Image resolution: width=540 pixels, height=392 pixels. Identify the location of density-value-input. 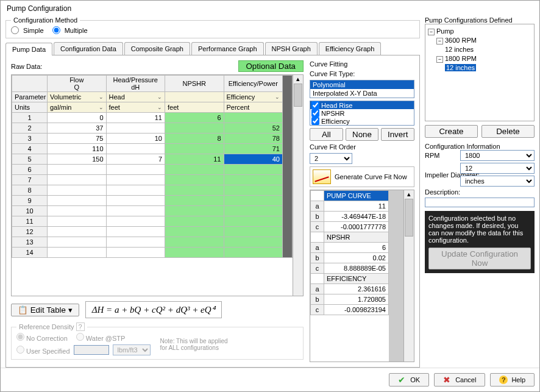
(91, 350).